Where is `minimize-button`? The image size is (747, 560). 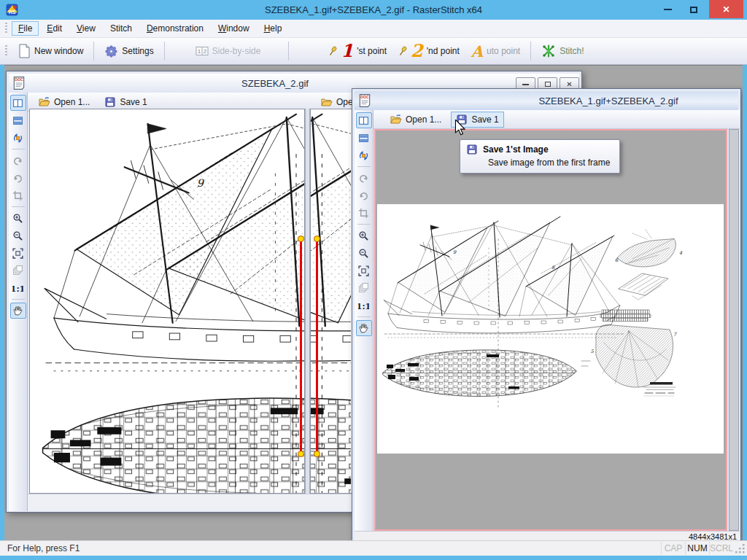 minimize-button is located at coordinates (667, 9).